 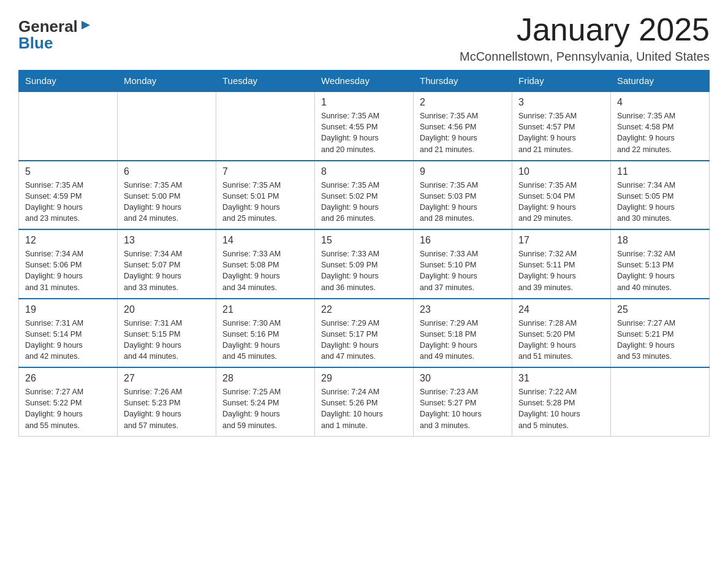 I want to click on logo-text-blue: Blue, so click(x=36, y=43).